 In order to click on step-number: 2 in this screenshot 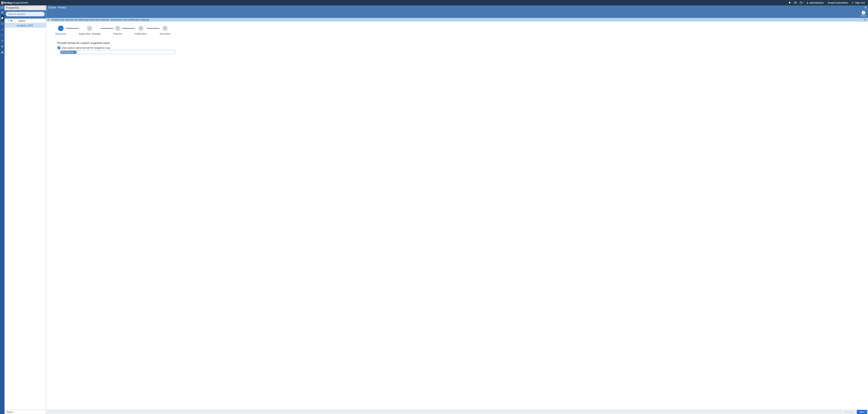, I will do `click(90, 28)`.